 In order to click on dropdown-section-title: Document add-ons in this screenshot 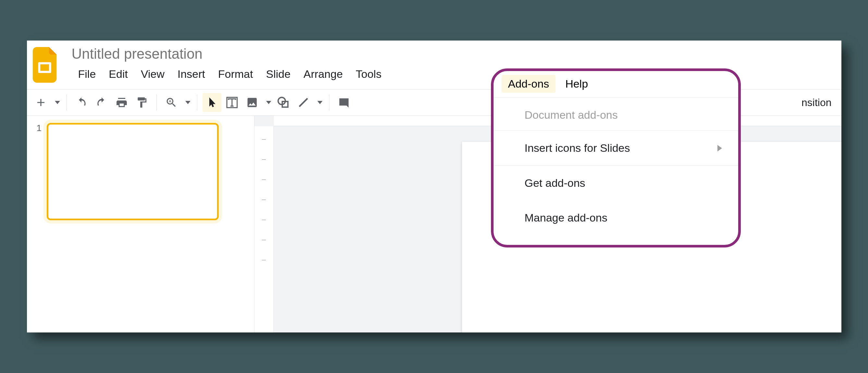, I will do `click(616, 114)`.